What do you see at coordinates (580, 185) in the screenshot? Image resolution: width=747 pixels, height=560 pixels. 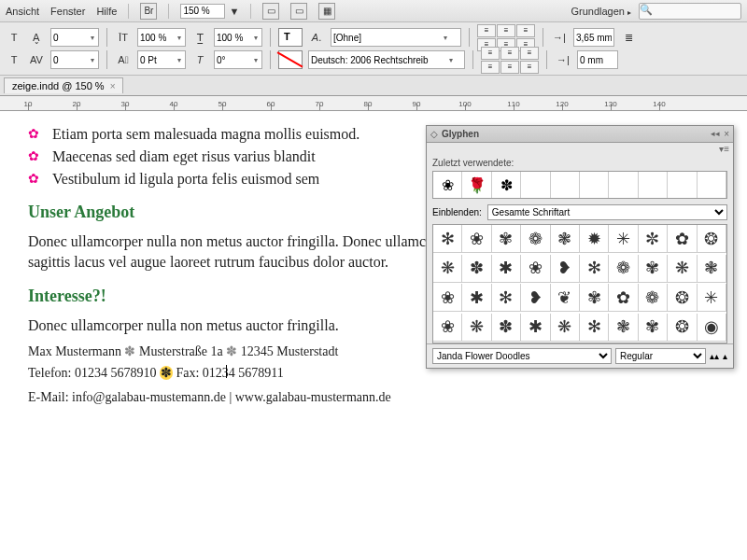 I see `recent-glyphs: ❀🌹✽` at bounding box center [580, 185].